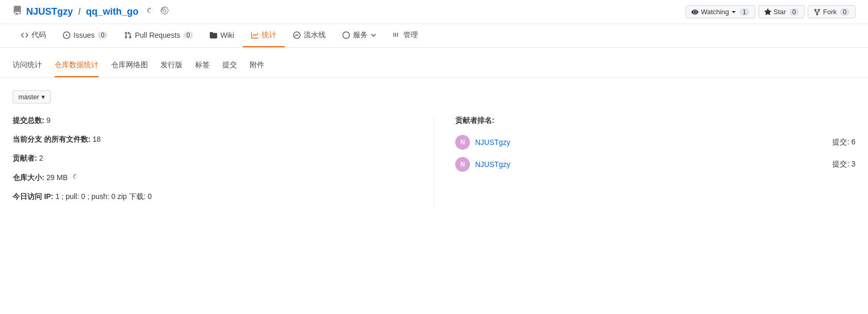  What do you see at coordinates (434, 63) in the screenshot?
I see `sub-nav: 访问统计 仓库数据统计 仓库网络图 发行版 标签 提交 附件` at bounding box center [434, 63].